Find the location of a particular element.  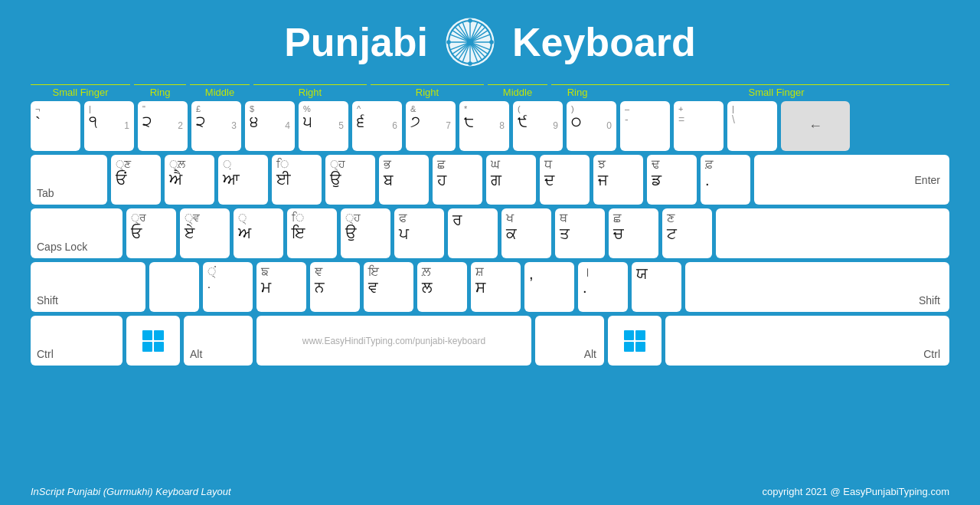

alt-right-key: Alt is located at coordinates (570, 340).